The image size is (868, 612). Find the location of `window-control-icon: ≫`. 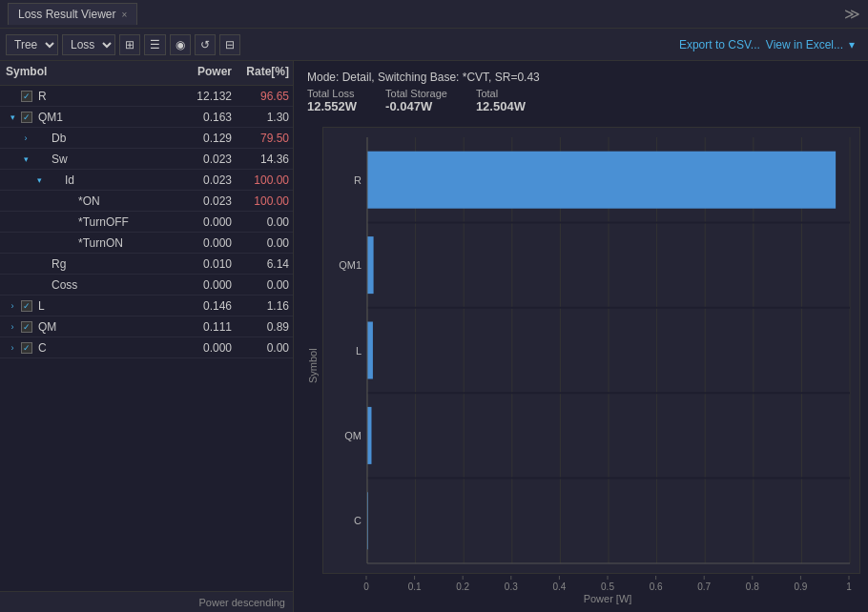

window-control-icon: ≫ is located at coordinates (853, 13).